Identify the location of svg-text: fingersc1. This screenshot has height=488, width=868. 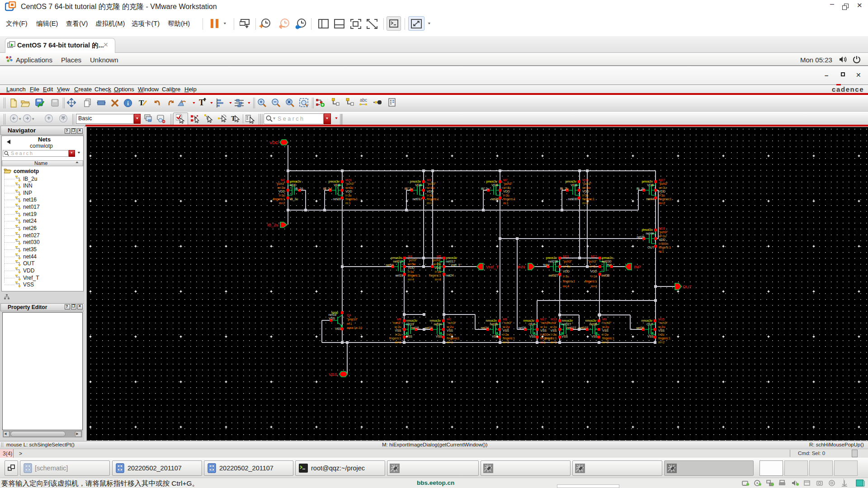
(453, 338).